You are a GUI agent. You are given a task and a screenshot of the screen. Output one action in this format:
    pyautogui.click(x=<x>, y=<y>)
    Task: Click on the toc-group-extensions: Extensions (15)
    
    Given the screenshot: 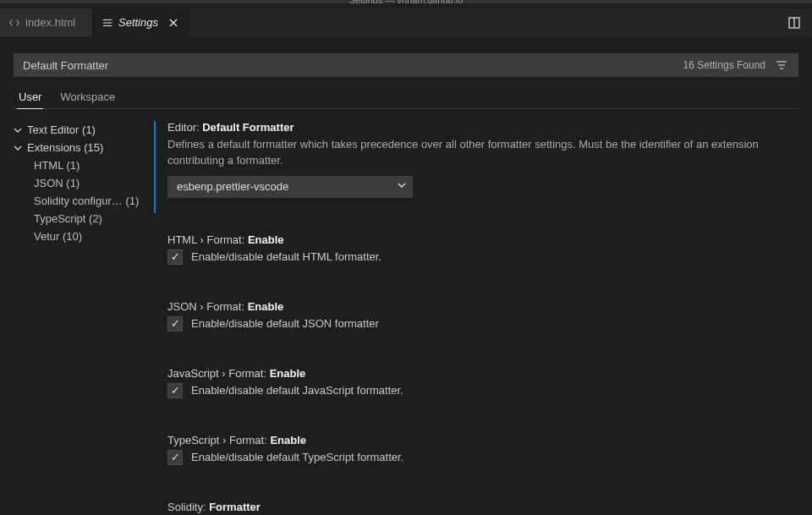 What is the action you would take?
    pyautogui.click(x=83, y=147)
    